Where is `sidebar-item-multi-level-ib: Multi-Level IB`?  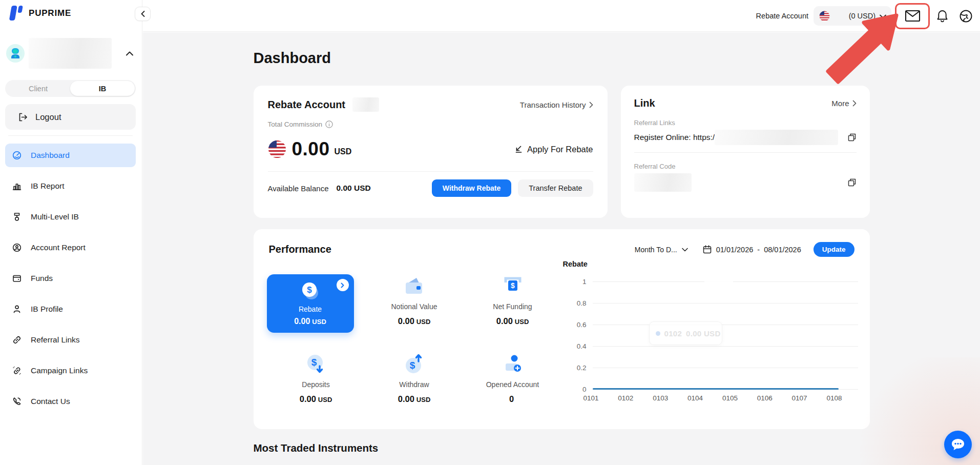
sidebar-item-multi-level-ib: Multi-Level IB is located at coordinates (71, 217).